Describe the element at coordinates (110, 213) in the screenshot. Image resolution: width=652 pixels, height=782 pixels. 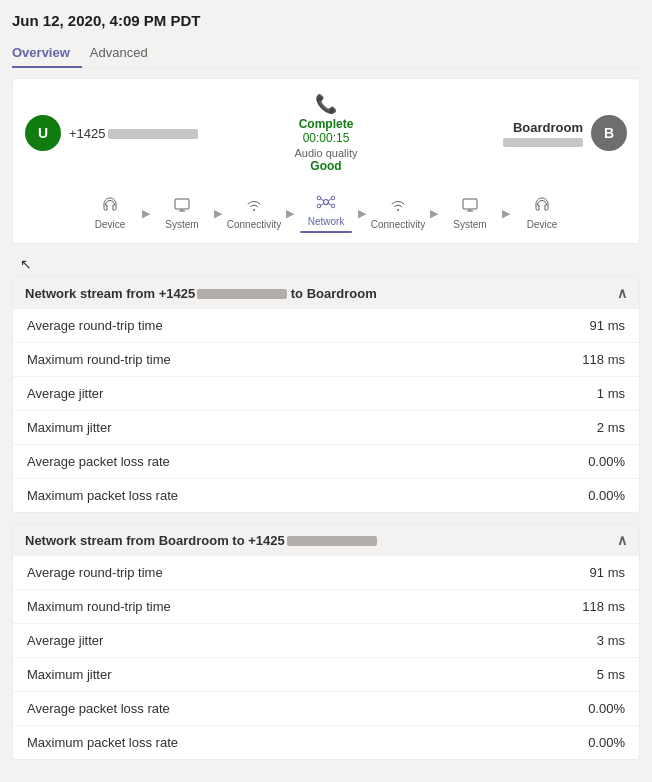
I see `timeline-device-left: Device` at that location.